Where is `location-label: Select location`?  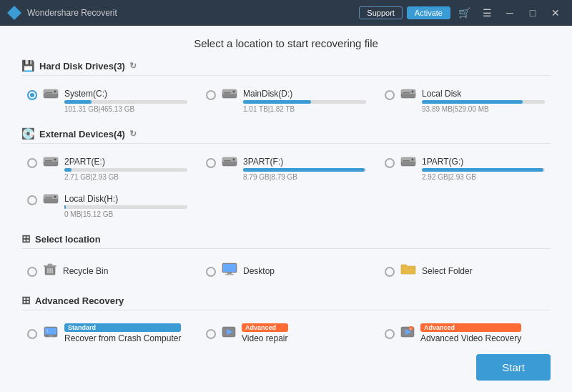
location-label: Select location is located at coordinates (68, 239).